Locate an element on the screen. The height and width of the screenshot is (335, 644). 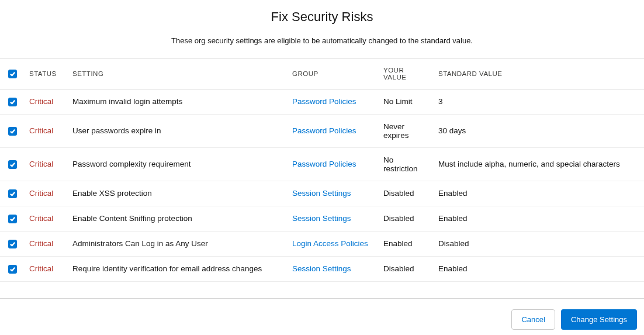
page-subtitle: These org security settings are eligible… is located at coordinates (322, 41).